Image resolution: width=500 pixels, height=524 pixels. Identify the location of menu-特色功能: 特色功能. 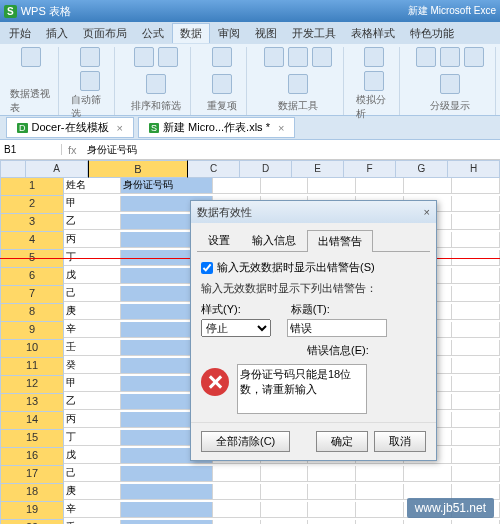
(432, 34).